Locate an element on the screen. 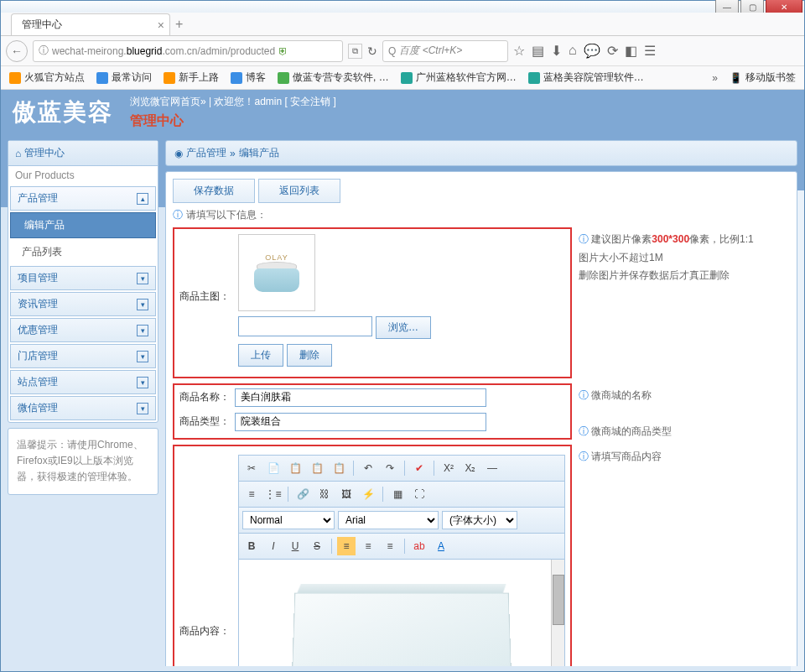  back-button: 返回列表 is located at coordinates (299, 191).